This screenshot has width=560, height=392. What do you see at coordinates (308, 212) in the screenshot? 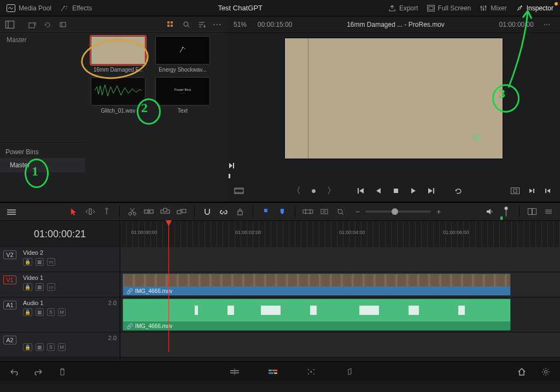
I see `range-button` at bounding box center [308, 212].